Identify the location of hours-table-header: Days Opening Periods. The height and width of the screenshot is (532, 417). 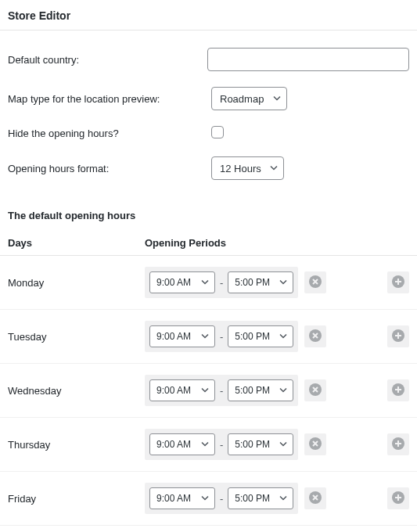
(208, 243).